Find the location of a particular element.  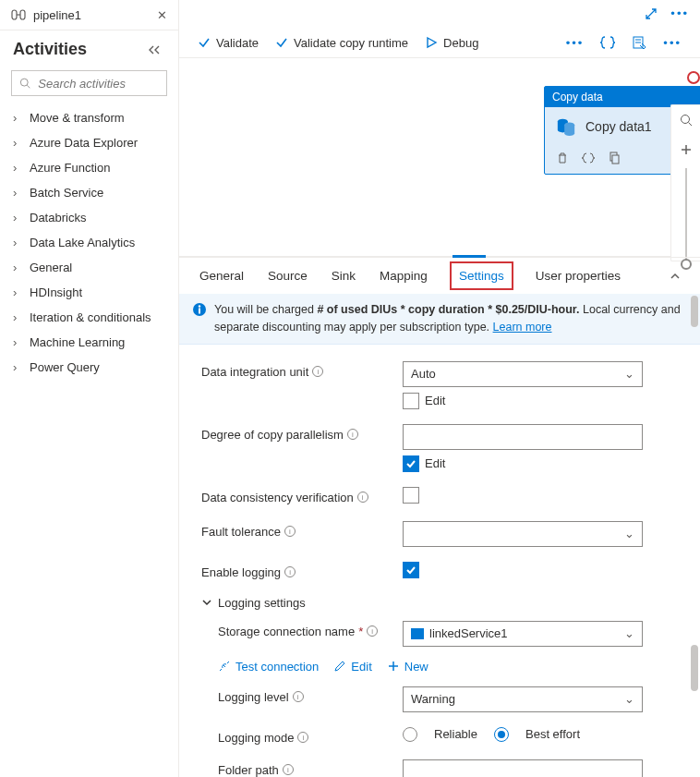

collapse-section-icon is located at coordinates (675, 276).